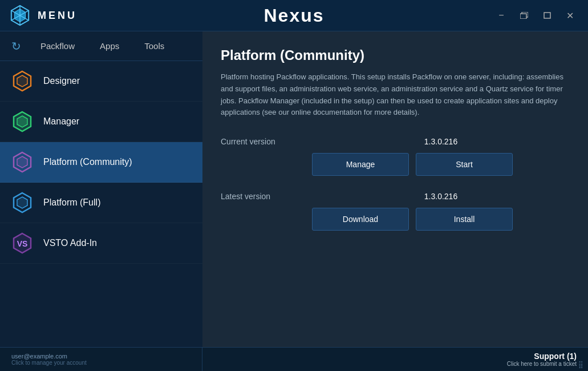 The height and width of the screenshot is (371, 588). Describe the element at coordinates (22, 243) in the screenshot. I see `vsto-icon: VS` at that location.